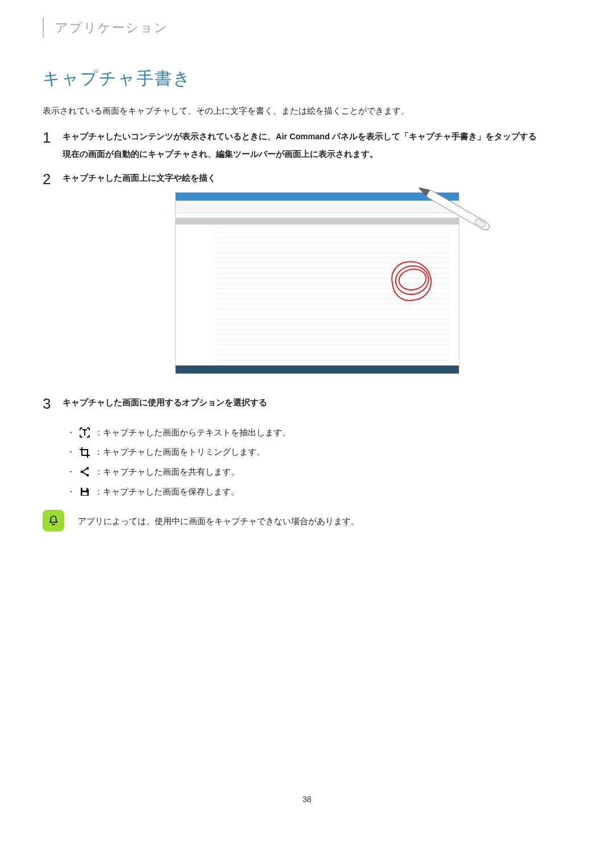 The image size is (614, 868). What do you see at coordinates (167, 492) in the screenshot?
I see `option-text: ：キャプチャした画面を保存します。` at bounding box center [167, 492].